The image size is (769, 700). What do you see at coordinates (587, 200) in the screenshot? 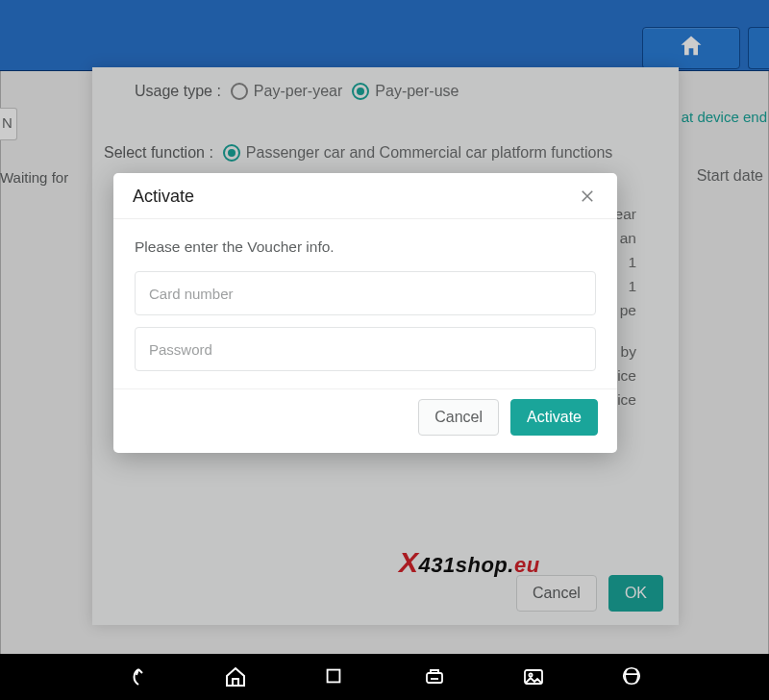
I see `close-icon` at bounding box center [587, 200].